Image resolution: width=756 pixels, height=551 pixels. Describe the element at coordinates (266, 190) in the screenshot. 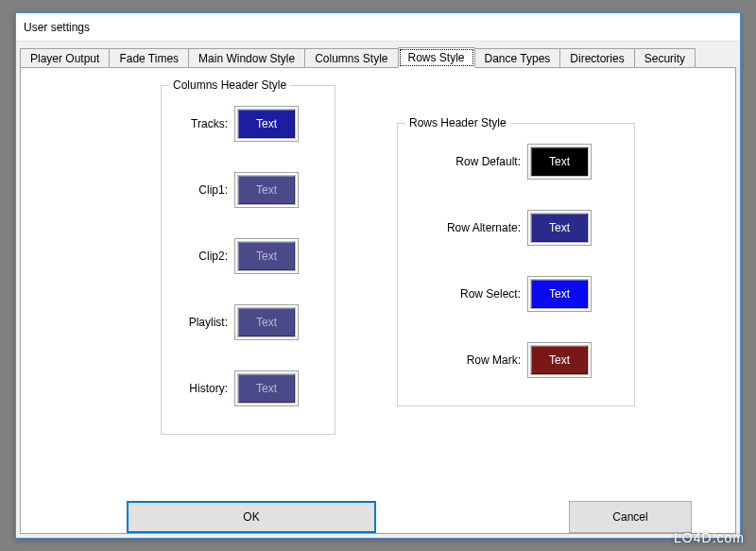

I see `clip1-swatch: Text` at that location.